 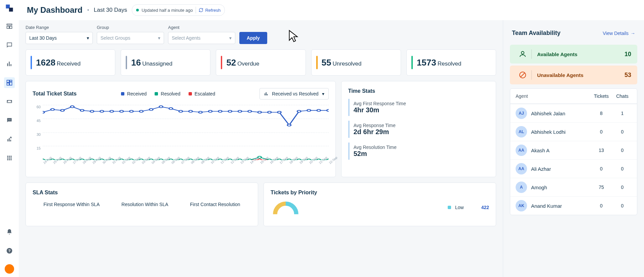 What do you see at coordinates (294, 94) in the screenshot?
I see `chart-type-select: Received vs Resolved ▾` at bounding box center [294, 94].